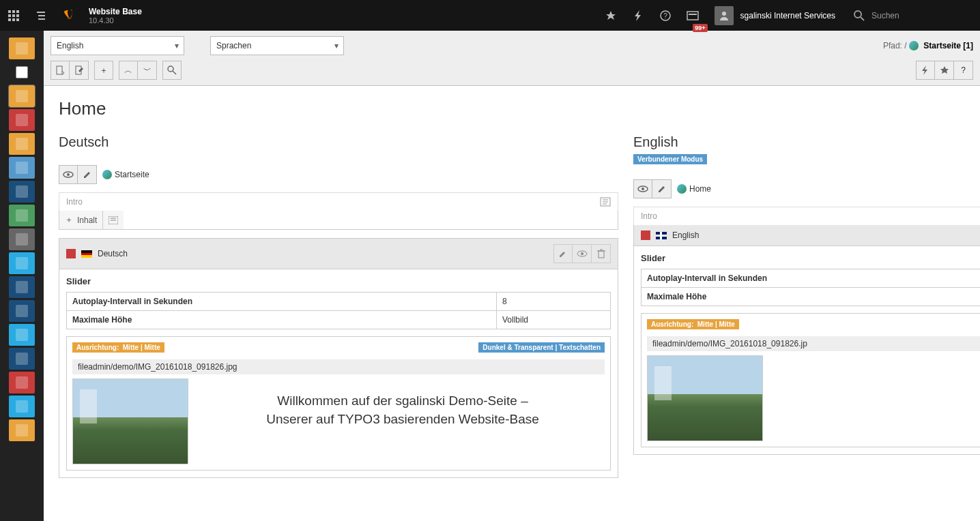  What do you see at coordinates (670, 160) in the screenshot?
I see `mode-badge: Verbundener Modus` at bounding box center [670, 160].